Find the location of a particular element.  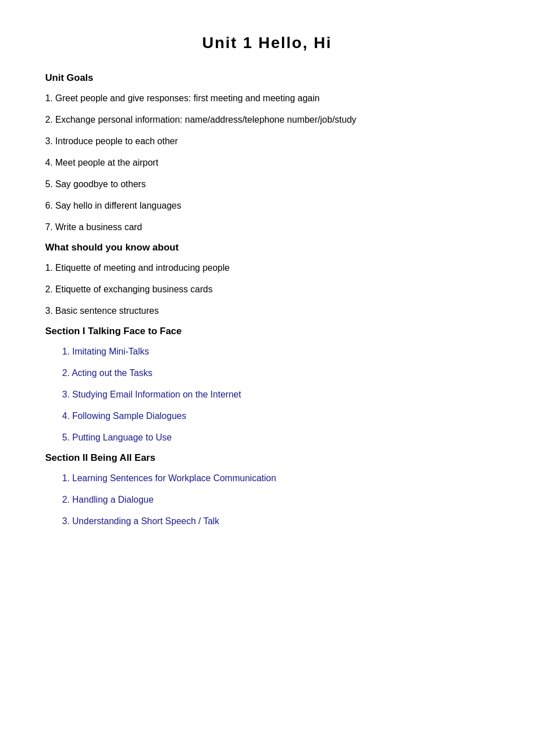

list-item: 7. Write a business card is located at coordinates (267, 227).